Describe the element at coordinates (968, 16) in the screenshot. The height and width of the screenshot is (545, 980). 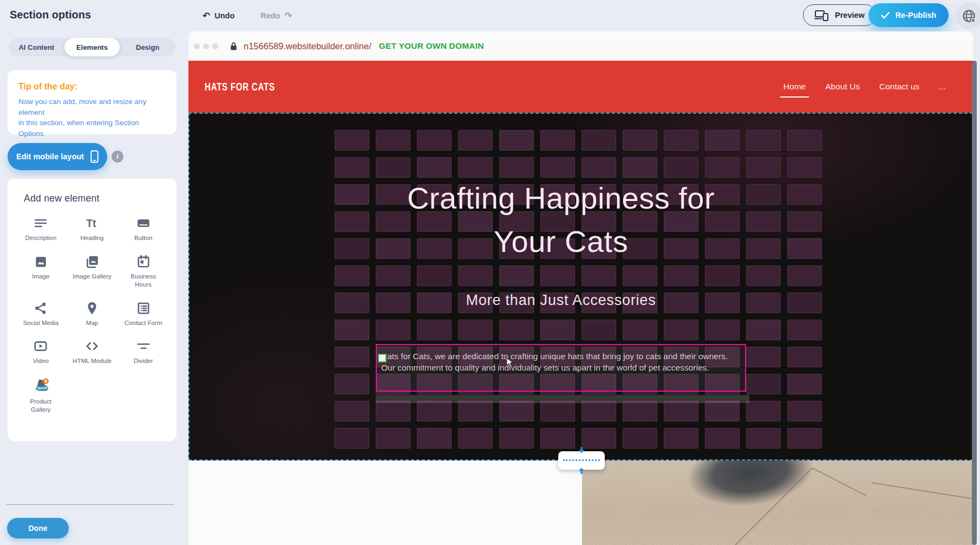
I see `language-globe-button` at that location.